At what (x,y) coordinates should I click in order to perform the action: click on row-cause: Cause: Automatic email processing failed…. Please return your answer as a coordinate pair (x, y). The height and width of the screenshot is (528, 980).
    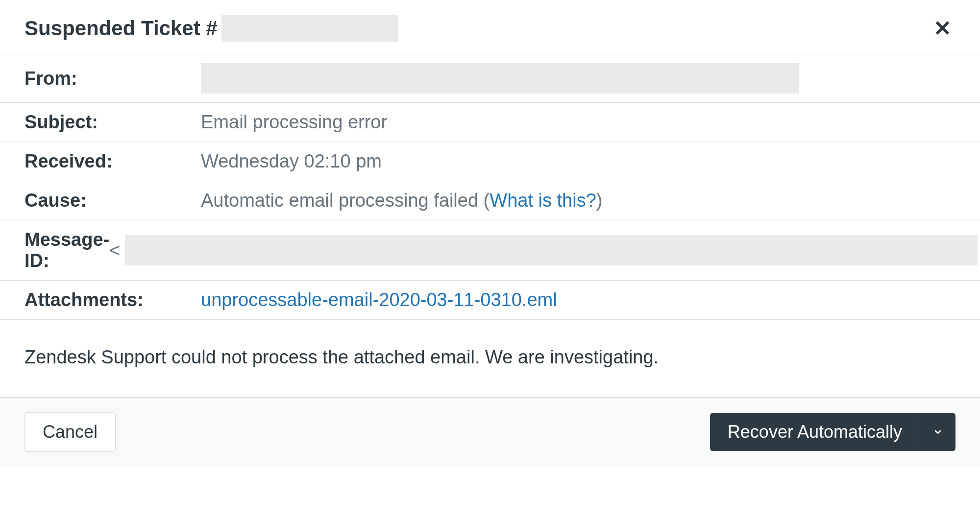
    Looking at the image, I should click on (490, 201).